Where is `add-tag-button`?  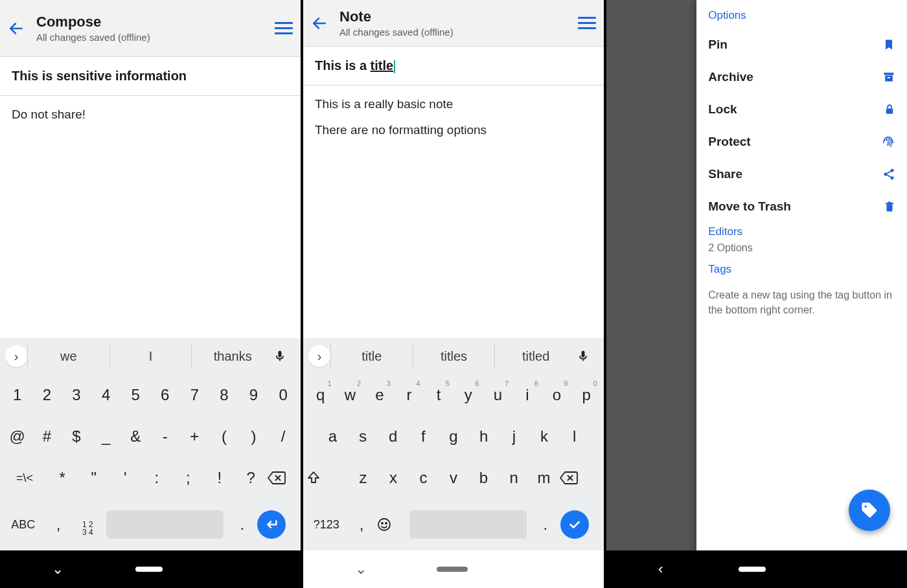
add-tag-button is located at coordinates (869, 510).